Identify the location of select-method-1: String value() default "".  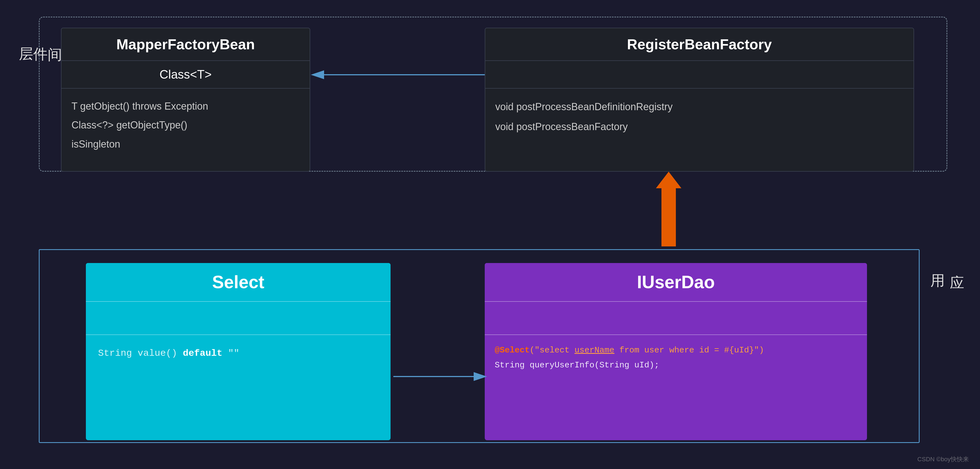
(238, 353).